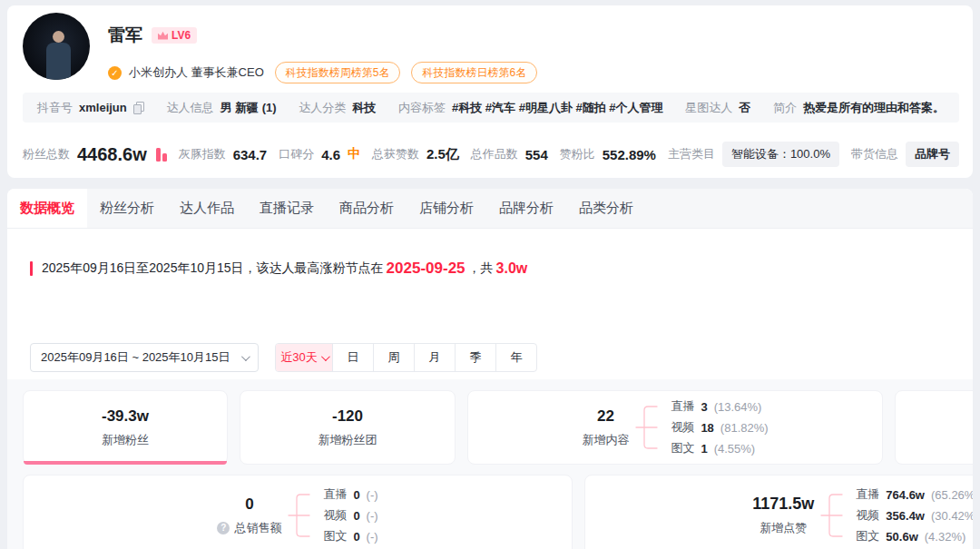 Image resolution: width=980 pixels, height=549 pixels. I want to click on new-likes-label: 新增点赞, so click(783, 528).